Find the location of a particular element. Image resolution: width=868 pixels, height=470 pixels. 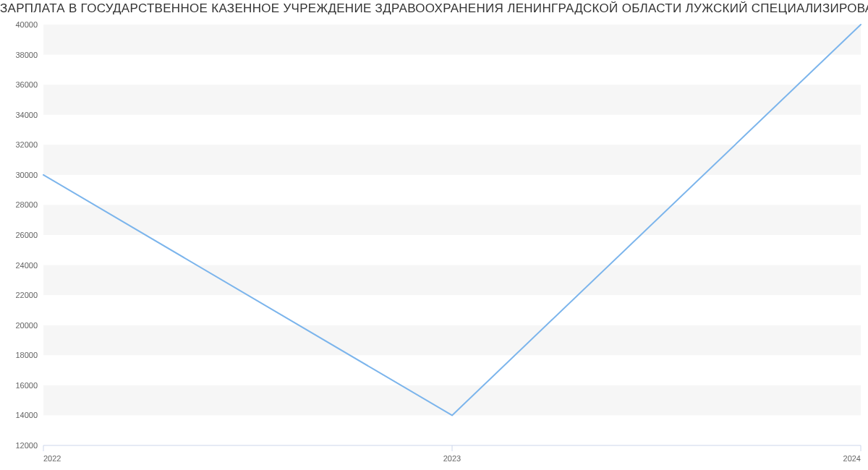

y-tick-label: 18000 is located at coordinates (26, 355).